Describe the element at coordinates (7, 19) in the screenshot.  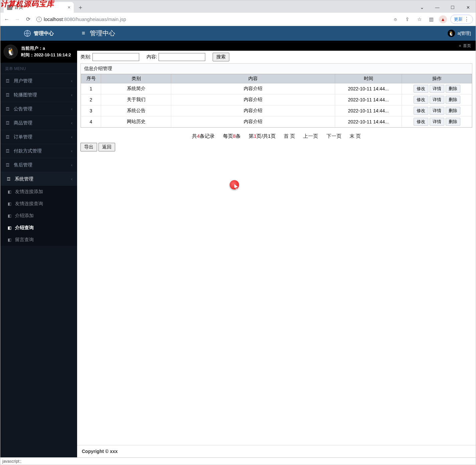
I see `nav-back-button: ←` at that location.